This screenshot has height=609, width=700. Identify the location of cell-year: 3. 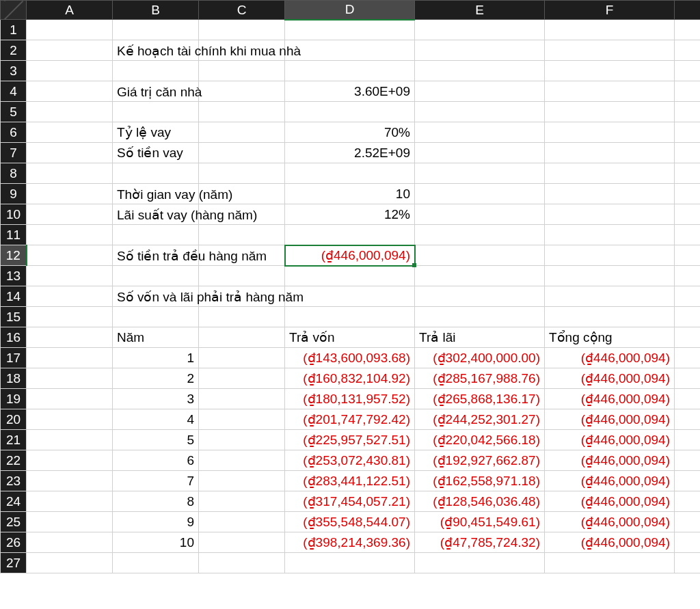
(156, 399).